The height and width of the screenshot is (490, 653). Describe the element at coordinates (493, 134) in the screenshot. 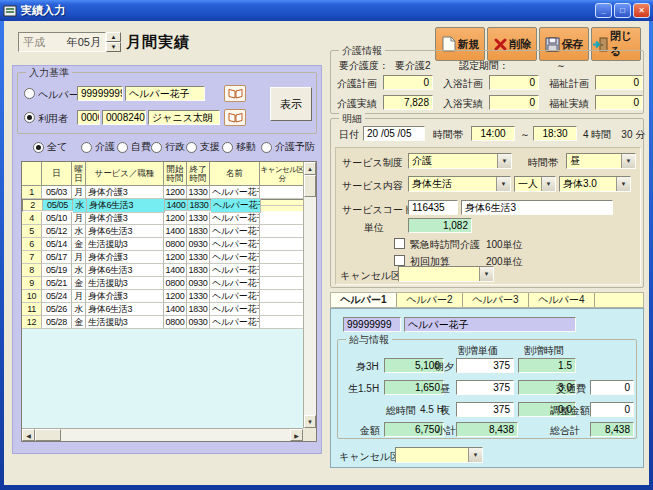

I see `time-start-field: 14:00` at that location.